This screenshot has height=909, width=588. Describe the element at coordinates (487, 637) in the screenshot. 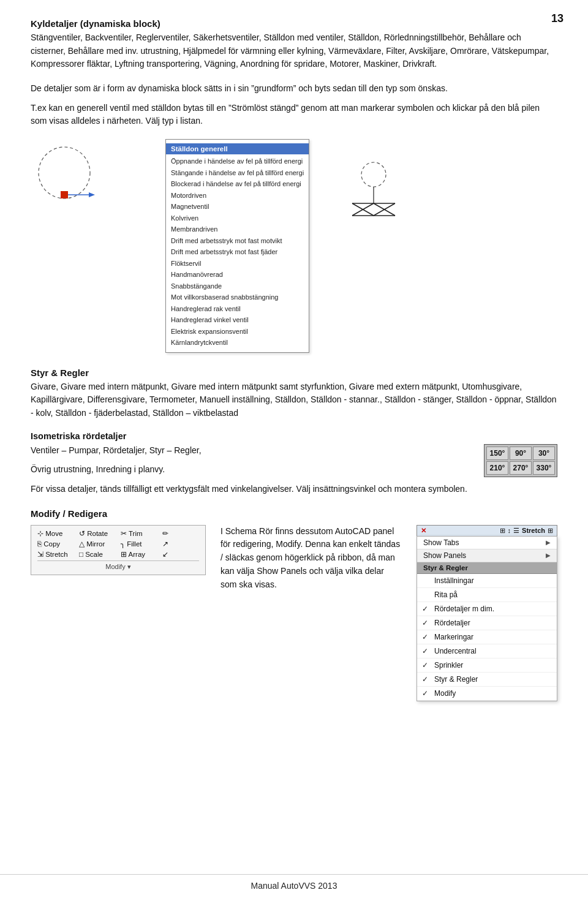

I see `cm-item-markeringar: ✓ Markeringar` at that location.